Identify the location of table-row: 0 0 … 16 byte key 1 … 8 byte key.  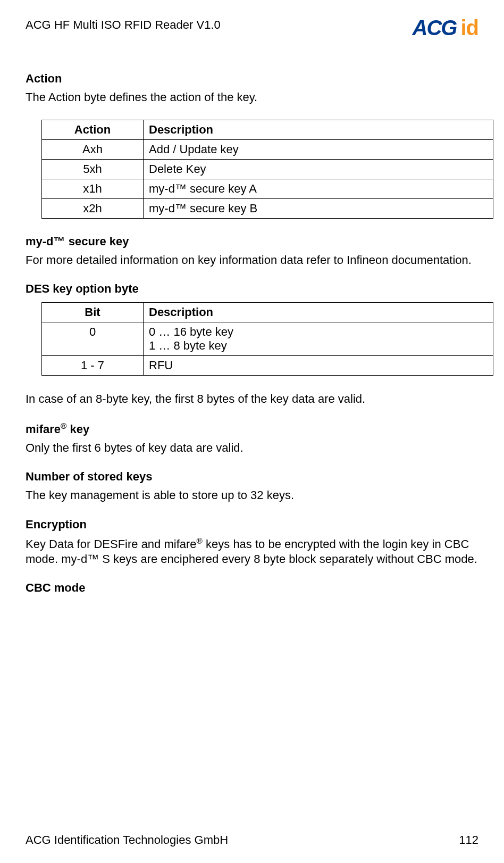
(268, 339).